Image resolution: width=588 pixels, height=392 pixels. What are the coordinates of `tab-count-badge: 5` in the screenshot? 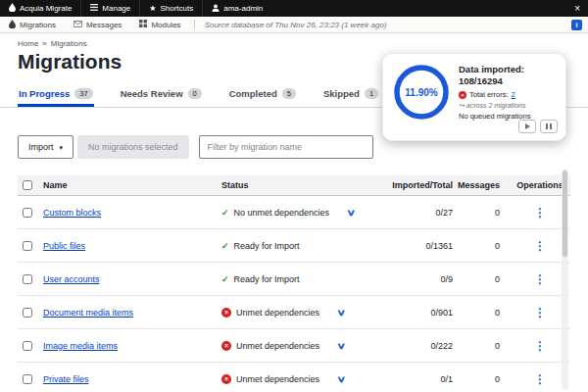 It's located at (289, 94).